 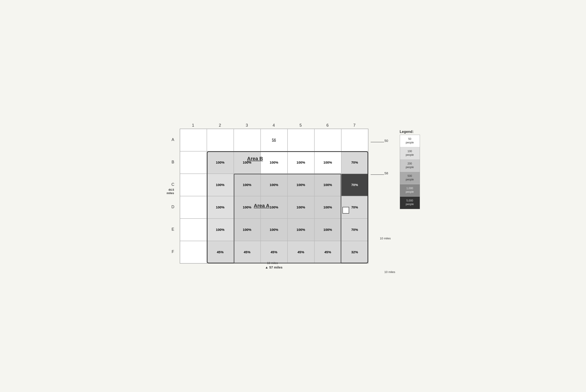 What do you see at coordinates (274, 207) in the screenshot?
I see `row-d: 100% 100% 100% 100% 100% 70%` at bounding box center [274, 207].